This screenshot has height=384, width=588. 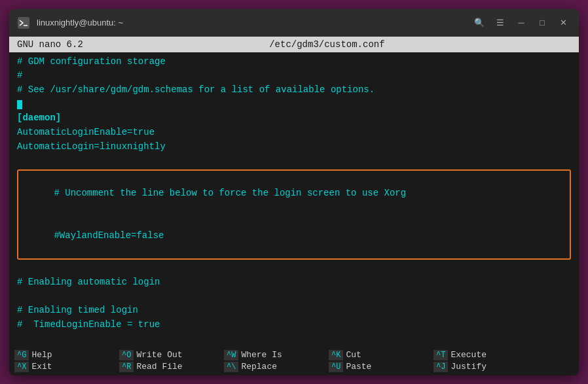 What do you see at coordinates (126, 367) in the screenshot?
I see `key-readfile: ^R` at bounding box center [126, 367].